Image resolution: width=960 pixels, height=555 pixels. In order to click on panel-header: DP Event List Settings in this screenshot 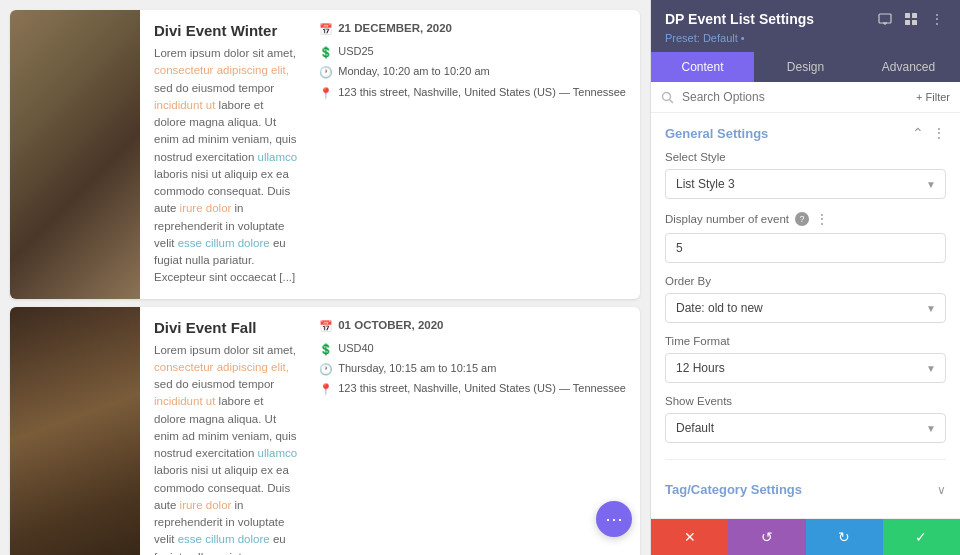, I will do `click(806, 26)`.